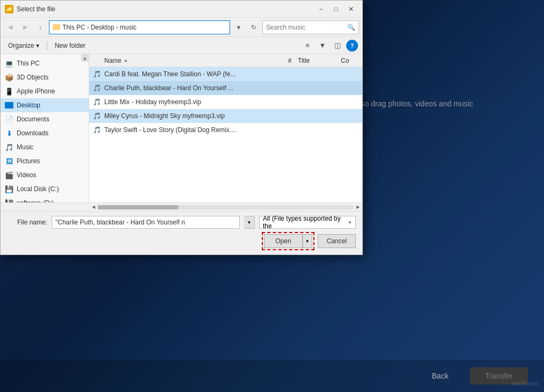 The image size is (544, 392). I want to click on pane-button: ◫, so click(338, 46).